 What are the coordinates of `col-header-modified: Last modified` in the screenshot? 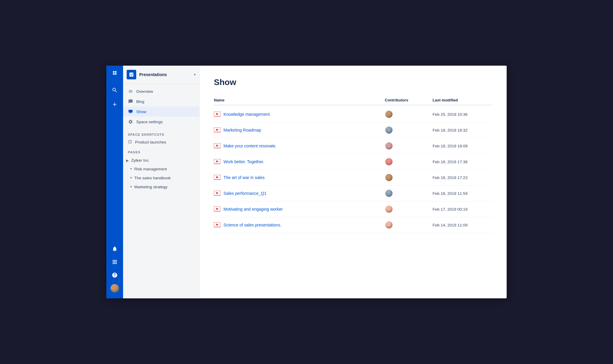 It's located at (462, 100).